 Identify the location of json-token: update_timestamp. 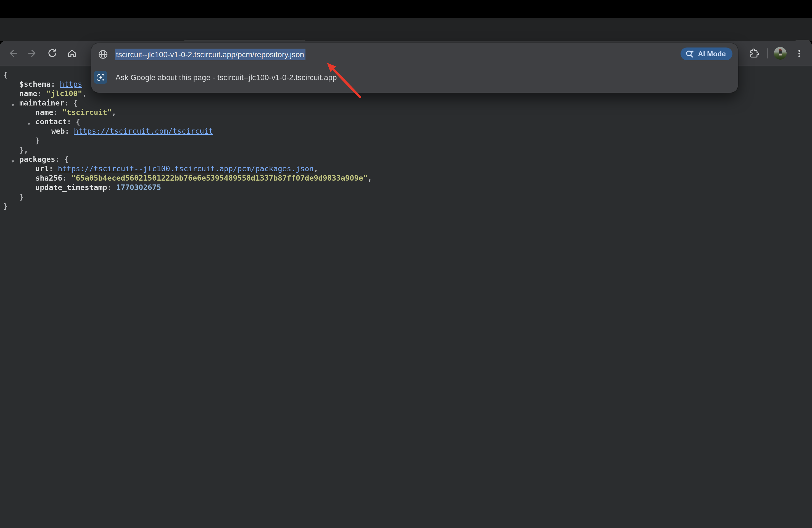
(71, 187).